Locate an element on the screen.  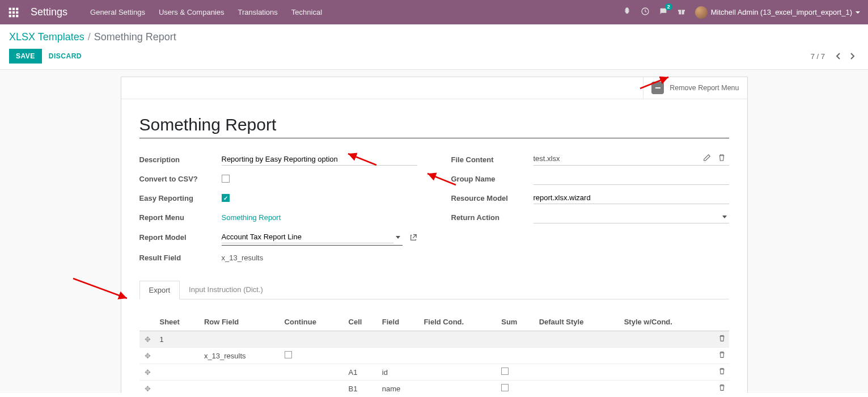
breadcrumb-current: Something Report is located at coordinates (135, 37).